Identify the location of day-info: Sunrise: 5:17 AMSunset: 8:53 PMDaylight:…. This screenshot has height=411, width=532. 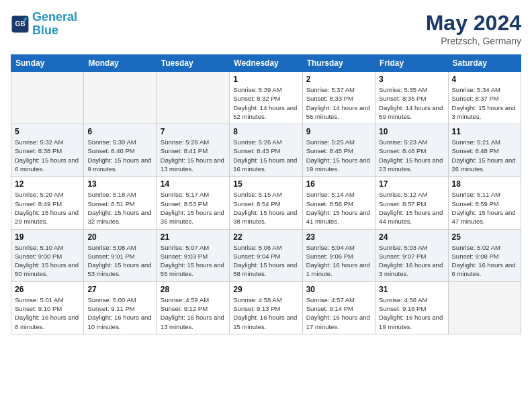
(193, 208).